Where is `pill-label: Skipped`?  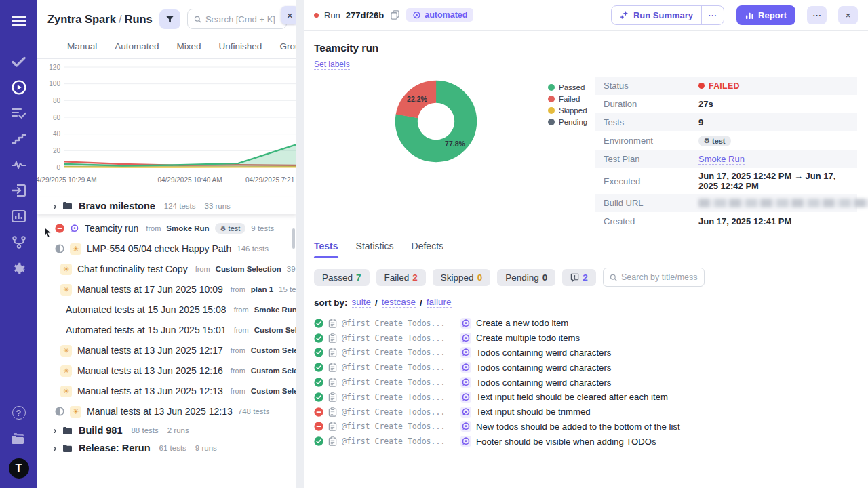
pill-label: Skipped is located at coordinates (457, 278).